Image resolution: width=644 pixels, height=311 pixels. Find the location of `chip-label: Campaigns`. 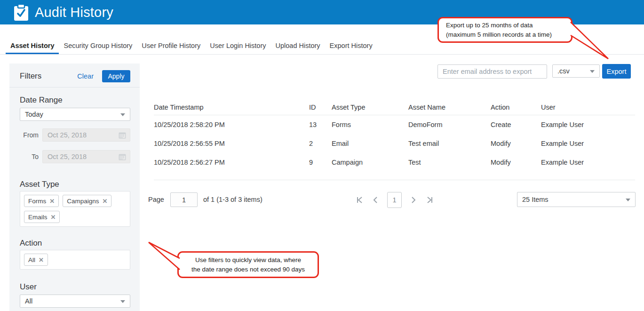

chip-label: Campaigns is located at coordinates (83, 201).